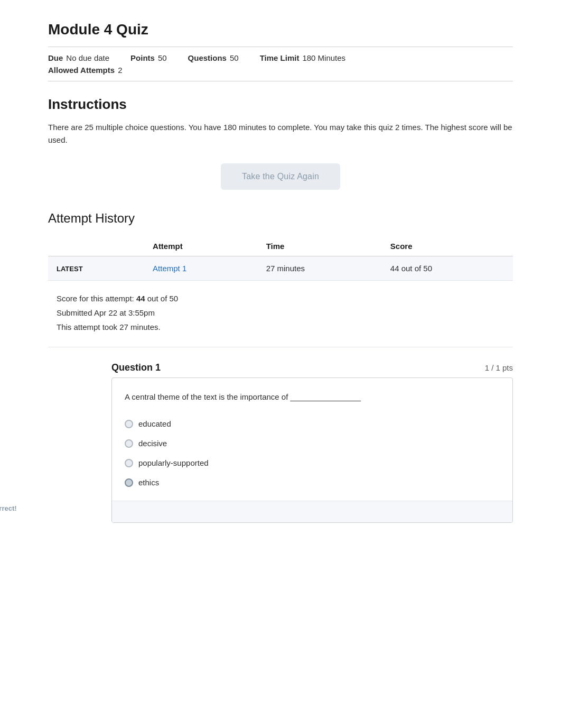  I want to click on allowed-attempts-meta: Allowed Attempts 2, so click(85, 70).